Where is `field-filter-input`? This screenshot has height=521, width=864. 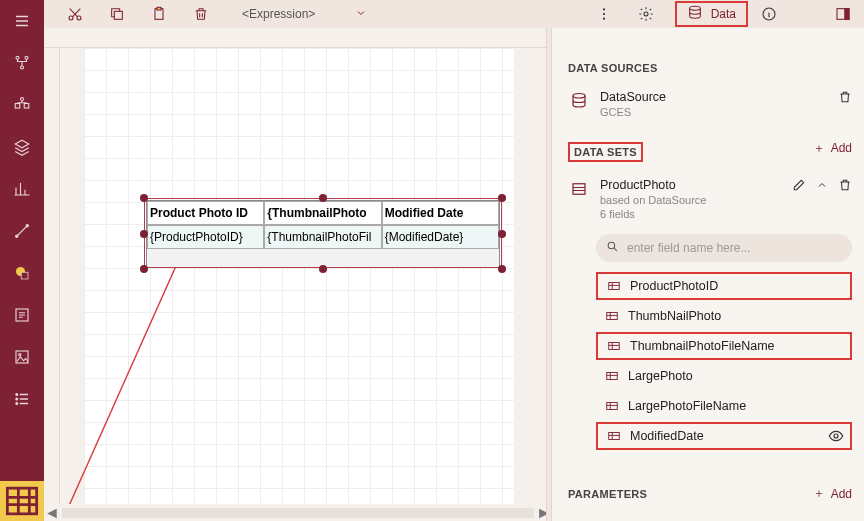
field-filter-input is located at coordinates (734, 248).